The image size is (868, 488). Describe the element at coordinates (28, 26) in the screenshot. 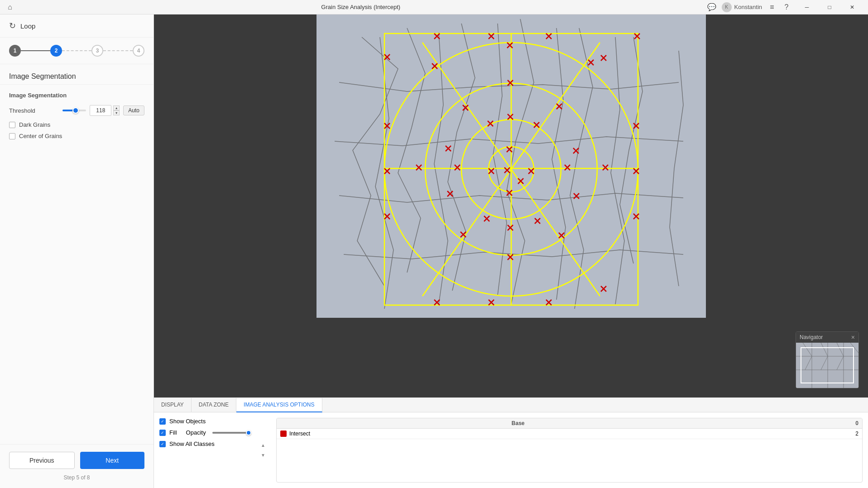

I see `loop-label: Loop` at that location.